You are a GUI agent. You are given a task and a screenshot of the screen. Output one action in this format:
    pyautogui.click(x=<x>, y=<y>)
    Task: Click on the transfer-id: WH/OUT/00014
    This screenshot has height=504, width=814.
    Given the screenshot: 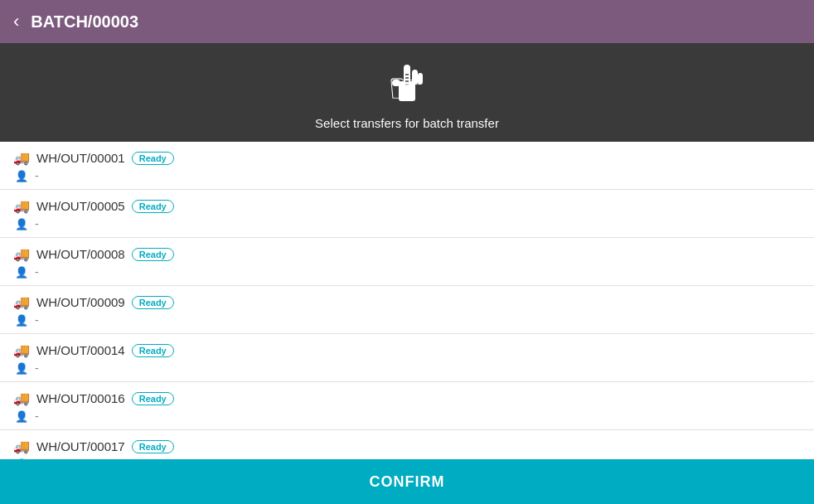 What is the action you would take?
    pyautogui.click(x=81, y=350)
    